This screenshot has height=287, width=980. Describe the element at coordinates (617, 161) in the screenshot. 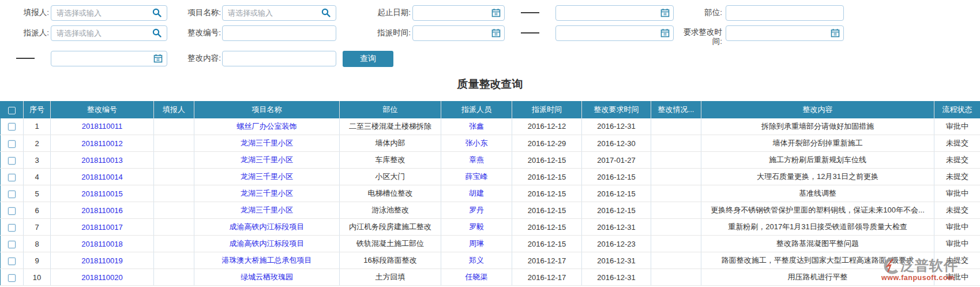

I see `require-time-cell: 2017-01-27` at that location.